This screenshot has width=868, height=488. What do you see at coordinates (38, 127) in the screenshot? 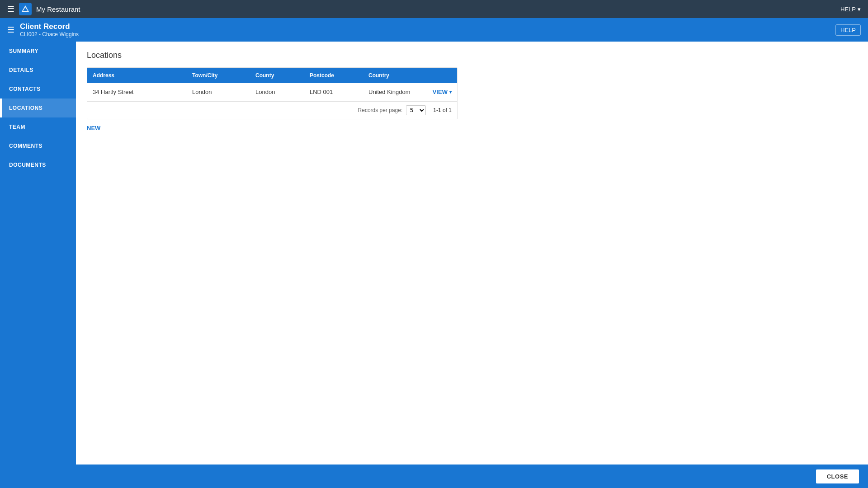
I see `sidebar-item-team: TEAM` at bounding box center [38, 127].